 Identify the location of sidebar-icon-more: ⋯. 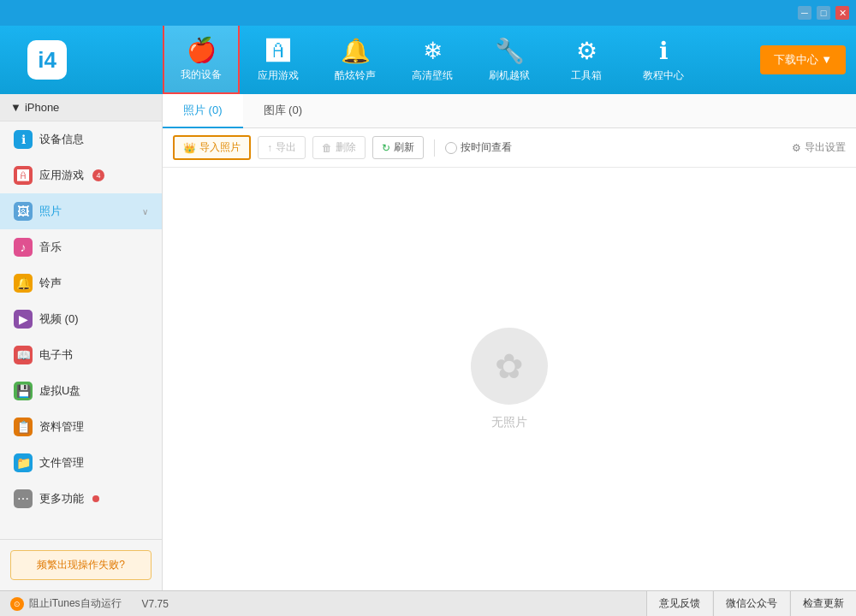
(23, 499).